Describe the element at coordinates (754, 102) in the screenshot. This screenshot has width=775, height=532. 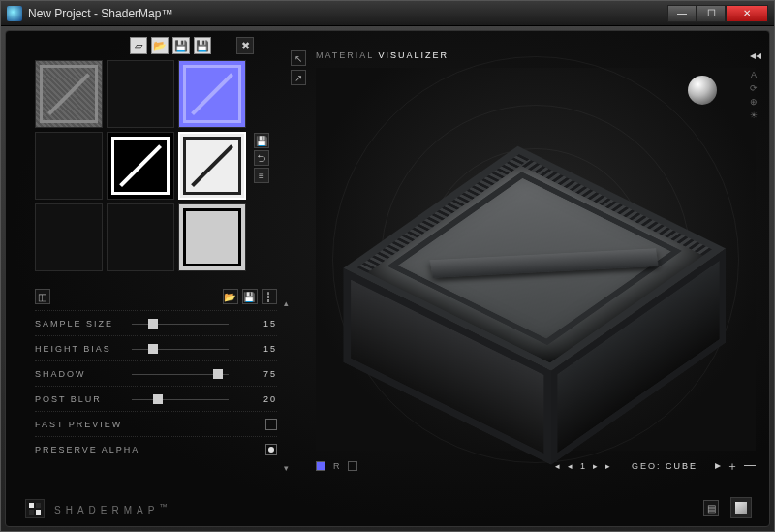
I see `target-icon: ⊕` at that location.